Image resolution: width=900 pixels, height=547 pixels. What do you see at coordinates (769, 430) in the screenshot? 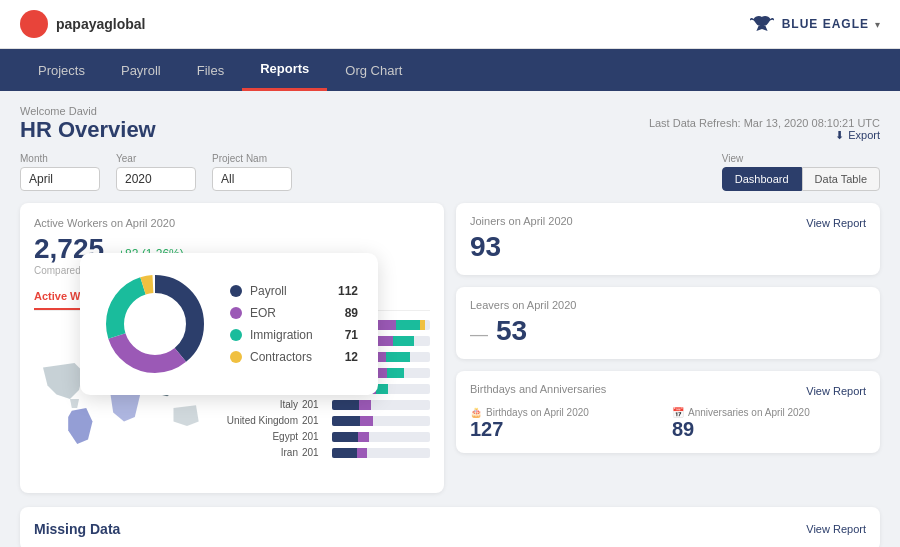
I see `anniversary-value: 89` at bounding box center [769, 430].